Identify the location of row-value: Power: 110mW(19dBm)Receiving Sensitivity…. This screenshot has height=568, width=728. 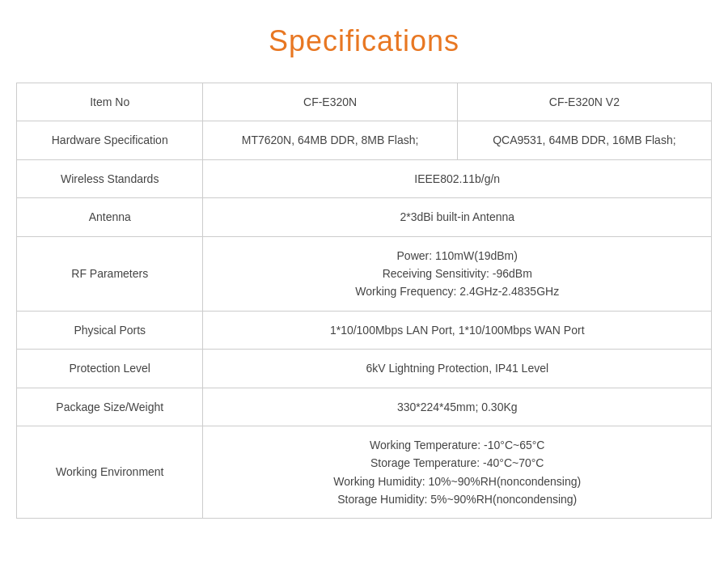
(458, 273).